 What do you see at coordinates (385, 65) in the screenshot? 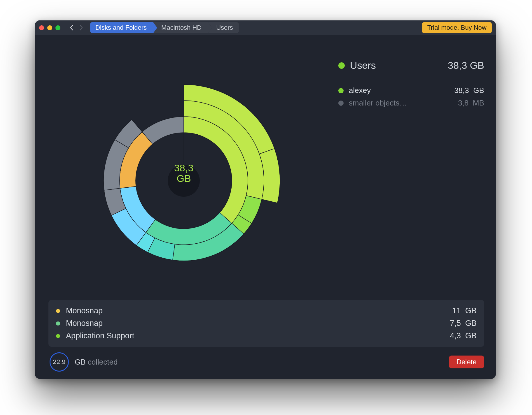
I see `folder-name: Users` at bounding box center [385, 65].